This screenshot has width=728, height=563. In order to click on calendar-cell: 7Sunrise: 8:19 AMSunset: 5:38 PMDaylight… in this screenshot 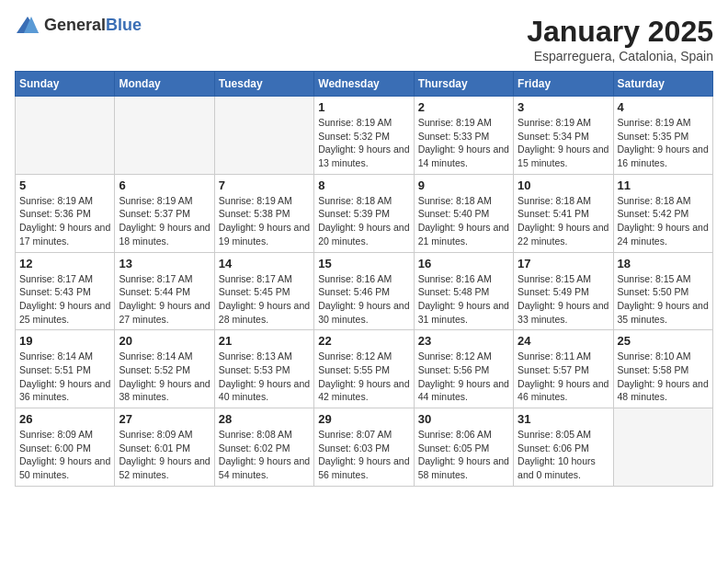, I will do `click(264, 213)`.